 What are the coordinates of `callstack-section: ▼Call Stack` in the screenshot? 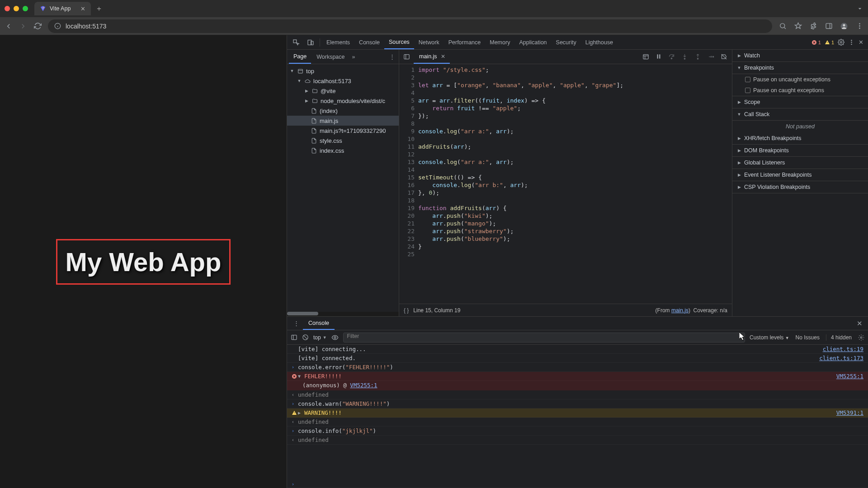 It's located at (800, 115).